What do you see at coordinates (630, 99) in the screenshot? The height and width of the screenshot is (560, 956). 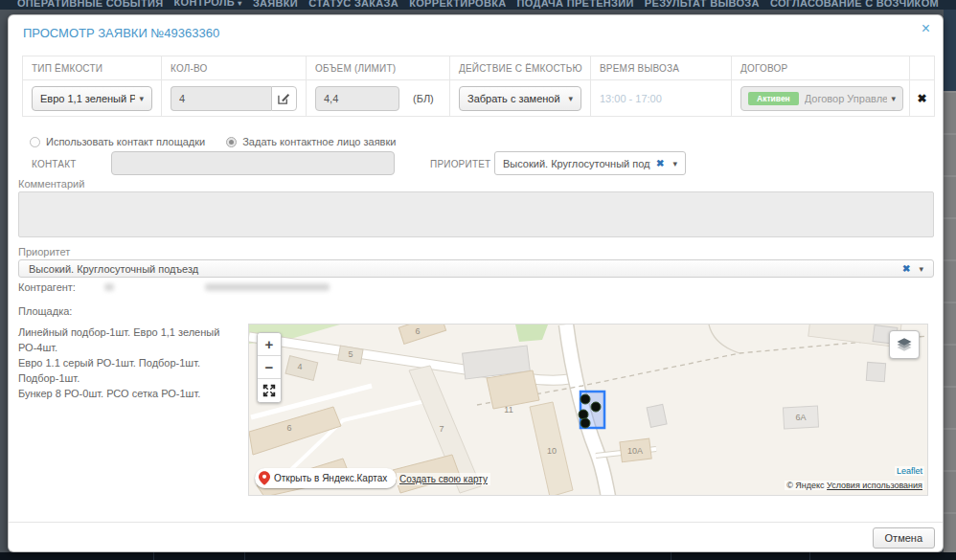 I see `removal-time-value: 13:00 - 17:00` at bounding box center [630, 99].